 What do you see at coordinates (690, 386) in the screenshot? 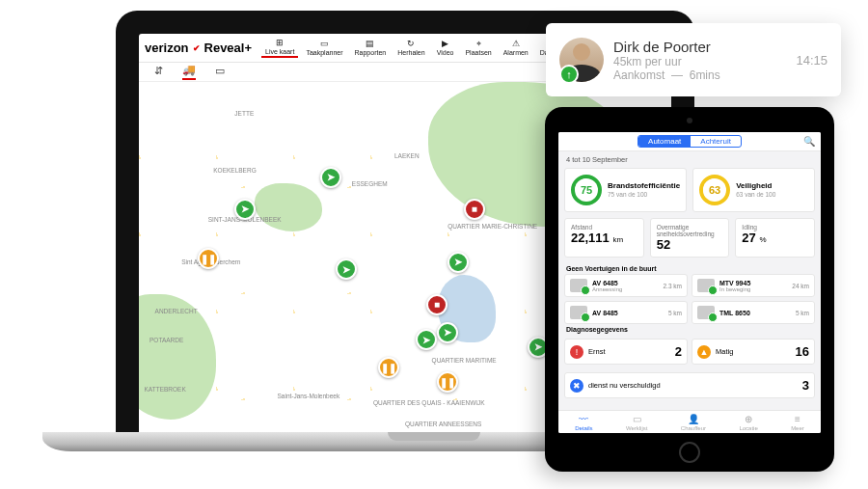
I see `diagnostic-item: ✖ dienst nu verschuldigd 3` at bounding box center [690, 386].